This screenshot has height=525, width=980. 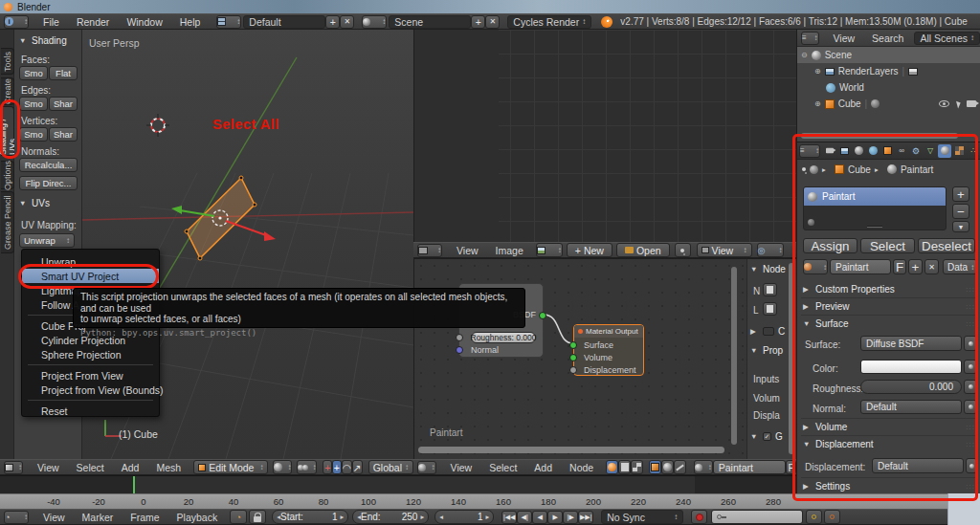 I want to click on outliner-hscrollbar, so click(x=880, y=136).